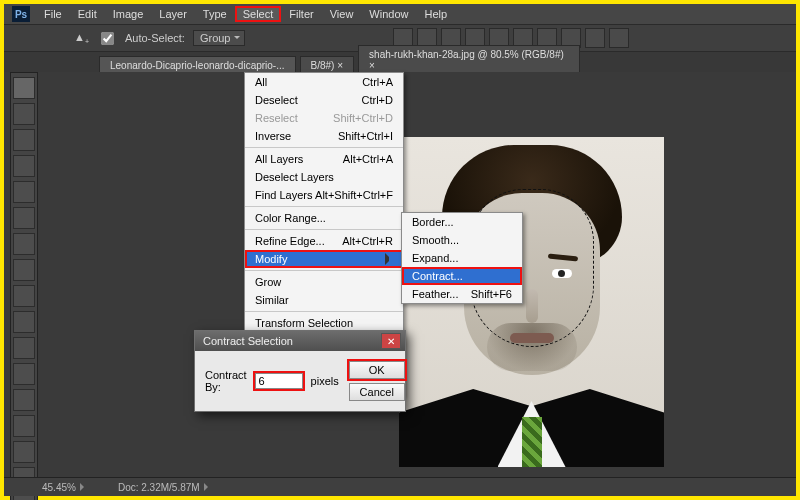 The image size is (800, 500). I want to click on gradient-tool-icon, so click(24, 374).